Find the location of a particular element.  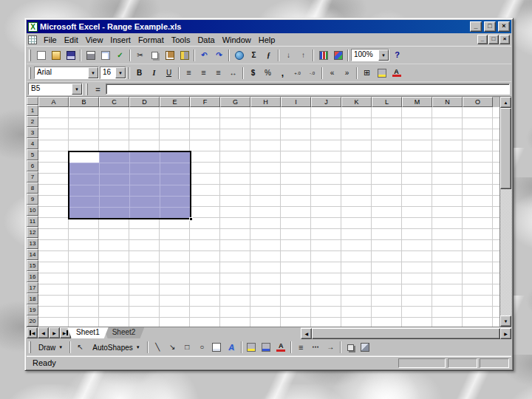

formula-bar-drag-handle is located at coordinates (87, 89).